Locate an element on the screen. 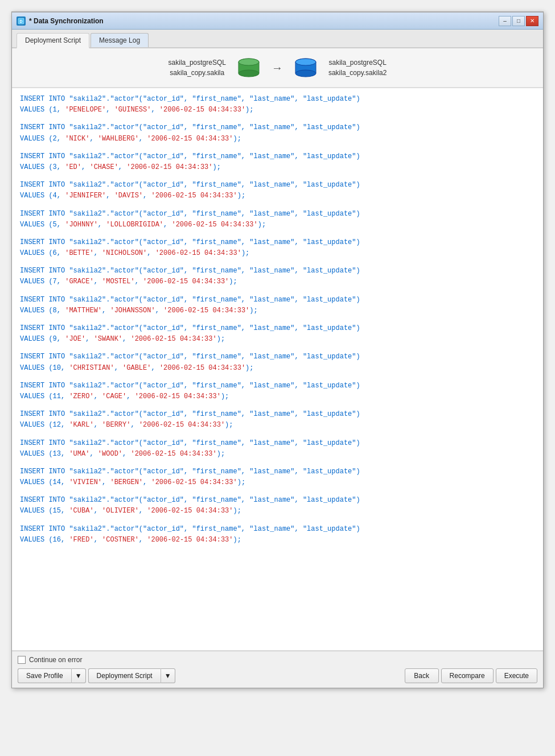 Image resolution: width=555 pixels, height=756 pixels. deployment-script-button: Deployment Script is located at coordinates (124, 676).